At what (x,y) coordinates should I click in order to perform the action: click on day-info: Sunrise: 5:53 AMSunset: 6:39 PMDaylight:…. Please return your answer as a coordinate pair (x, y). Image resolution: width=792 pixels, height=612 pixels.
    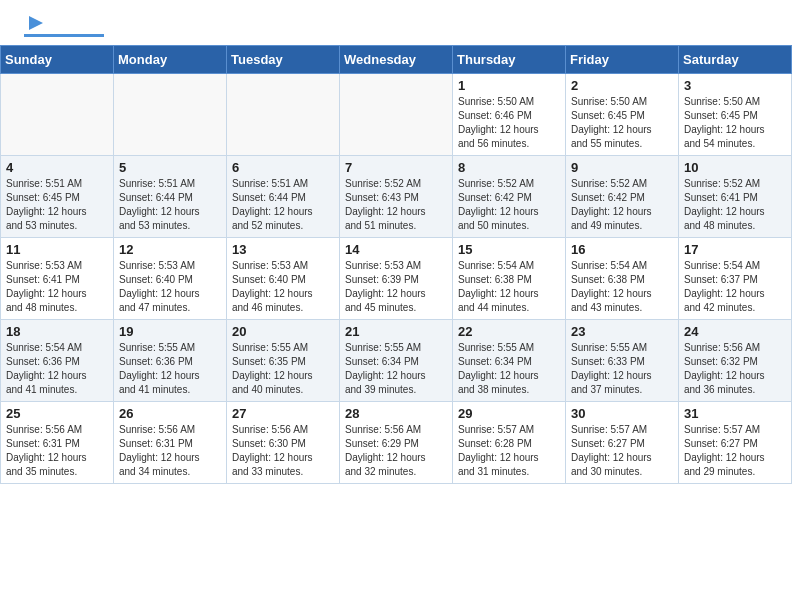
    Looking at the image, I should click on (396, 287).